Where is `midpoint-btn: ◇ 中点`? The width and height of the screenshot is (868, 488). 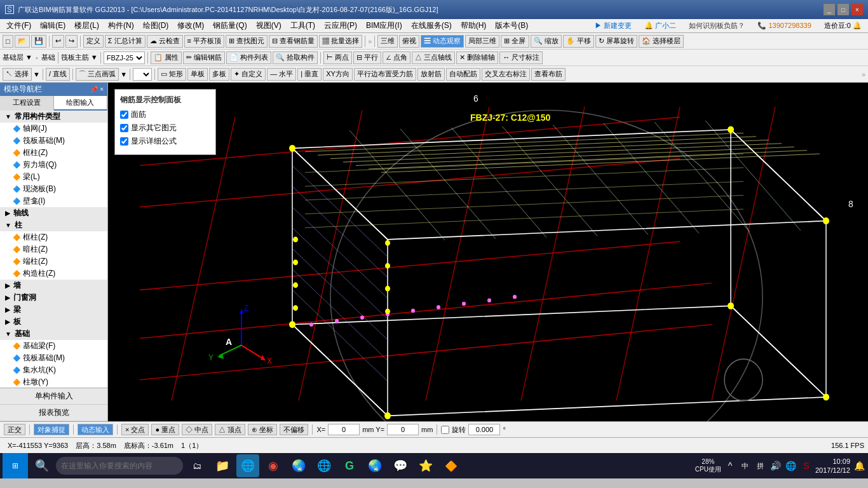
midpoint-btn: ◇ 中点 is located at coordinates (197, 430).